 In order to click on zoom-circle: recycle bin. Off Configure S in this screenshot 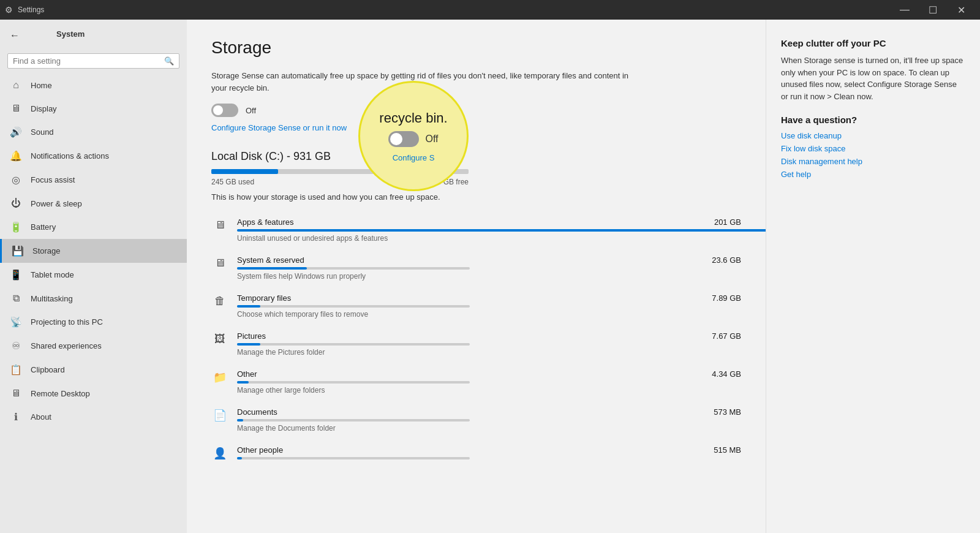, I will do `click(413, 136)`.